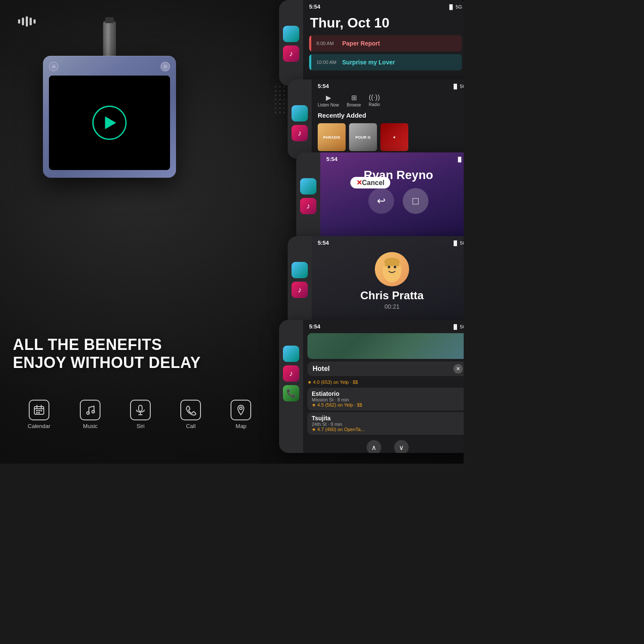  I want to click on event-time-2: 10:00 AM, so click(329, 62).